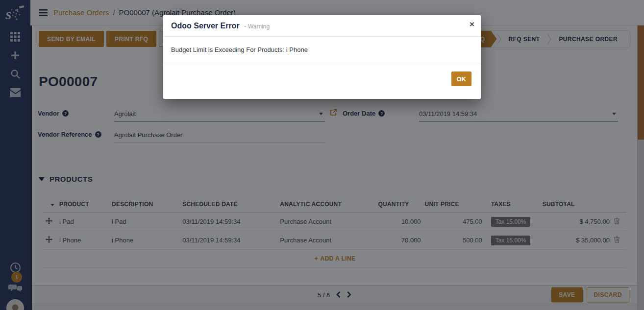 Image resolution: width=644 pixels, height=310 pixels. Describe the element at coordinates (472, 24) in the screenshot. I see `close-icon: ×` at that location.